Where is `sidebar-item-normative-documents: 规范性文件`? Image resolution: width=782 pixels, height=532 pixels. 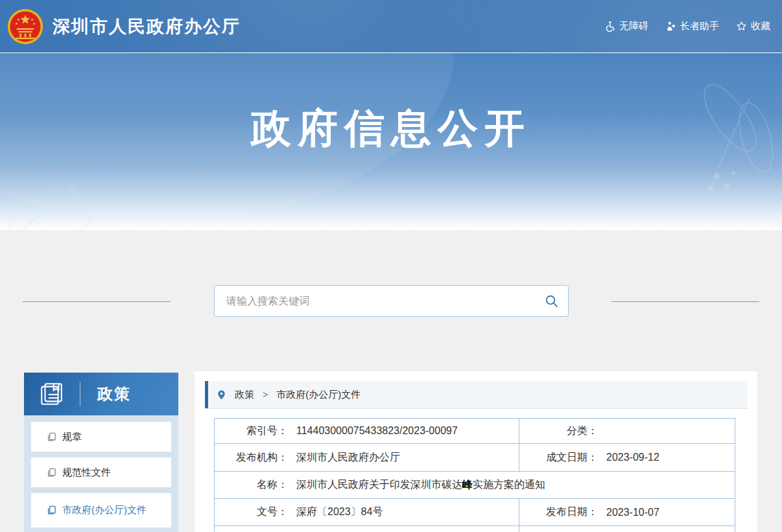
sidebar-item-normative-documents: 规范性文件 is located at coordinates (101, 472).